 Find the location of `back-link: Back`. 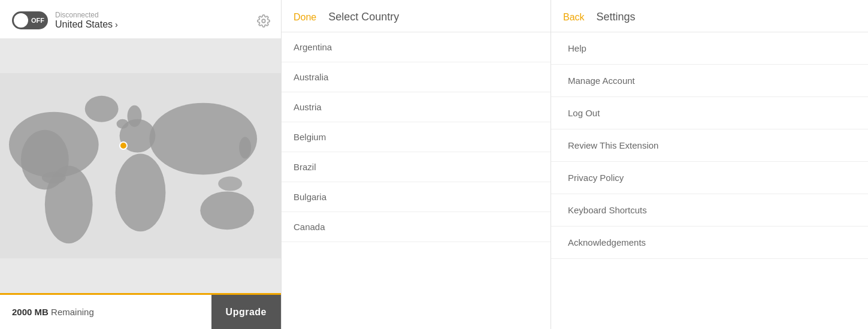

back-link: Back is located at coordinates (574, 17).